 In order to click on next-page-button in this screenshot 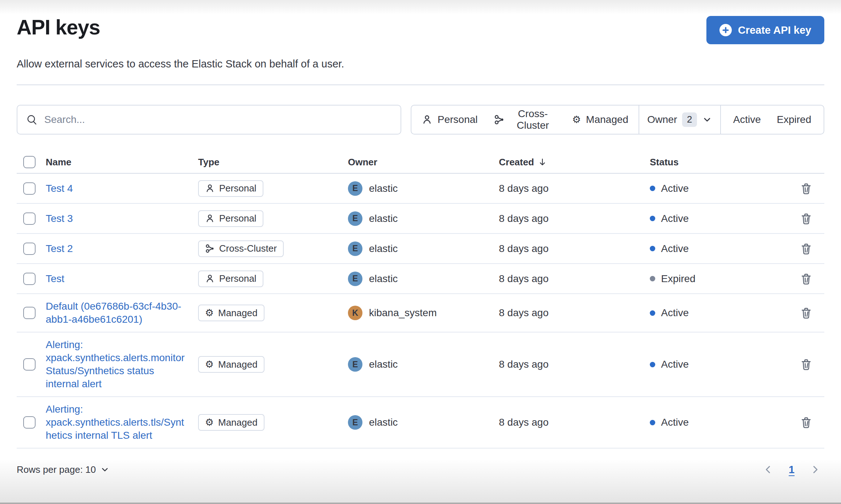, I will do `click(815, 470)`.